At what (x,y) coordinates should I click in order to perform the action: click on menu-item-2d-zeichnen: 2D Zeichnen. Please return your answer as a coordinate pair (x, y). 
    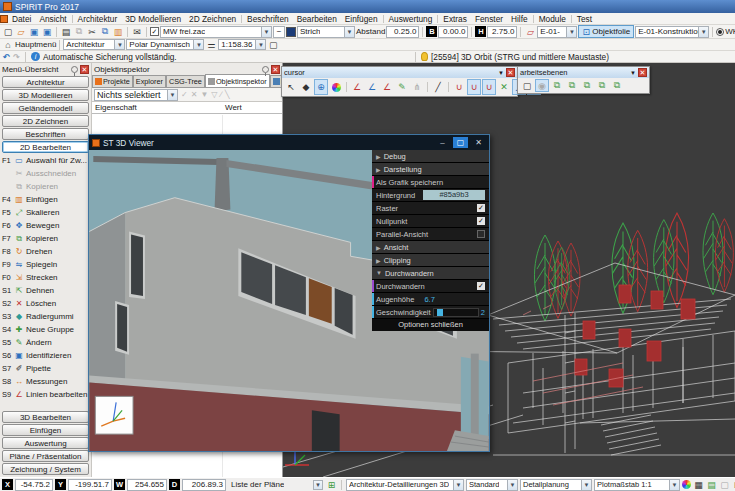
    Looking at the image, I should click on (212, 19).